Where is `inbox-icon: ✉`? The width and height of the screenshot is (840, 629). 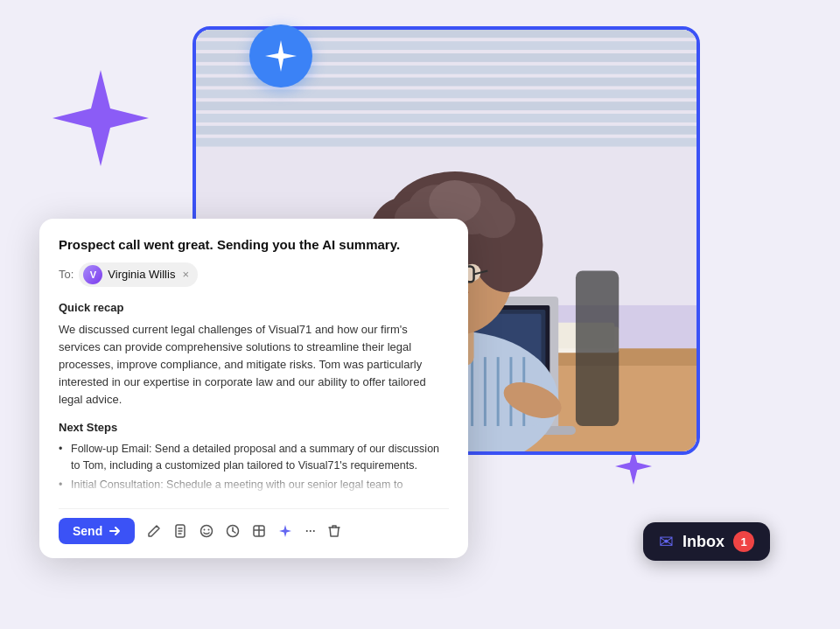
inbox-icon: ✉ is located at coordinates (667, 542).